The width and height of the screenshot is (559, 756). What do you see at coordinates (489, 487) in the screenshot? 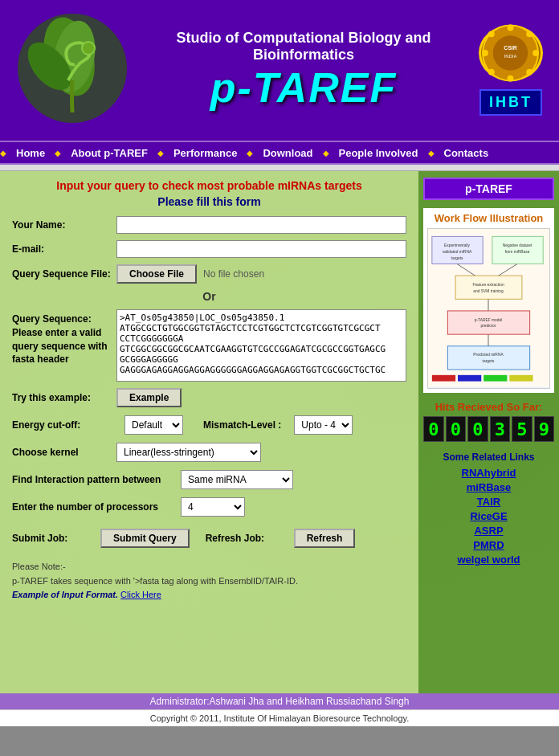
I see `link-mirbase: miRBase` at bounding box center [489, 487].